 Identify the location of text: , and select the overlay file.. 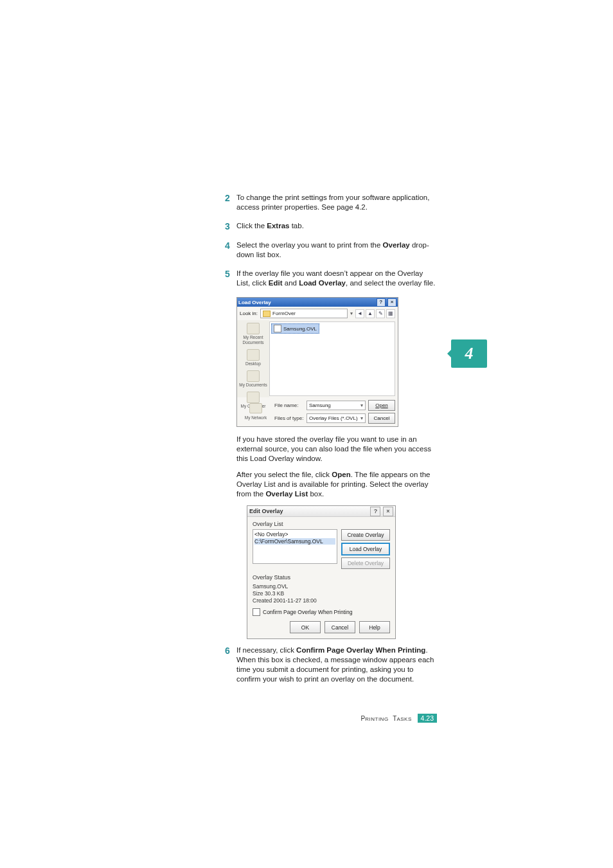
(391, 283).